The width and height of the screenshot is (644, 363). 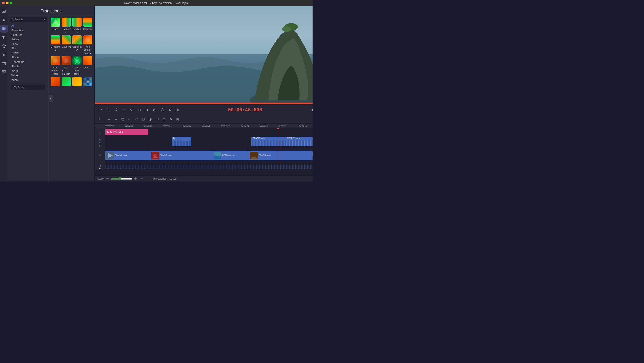 What do you see at coordinates (178, 110) in the screenshot?
I see `audio-settings-button` at bounding box center [178, 110].